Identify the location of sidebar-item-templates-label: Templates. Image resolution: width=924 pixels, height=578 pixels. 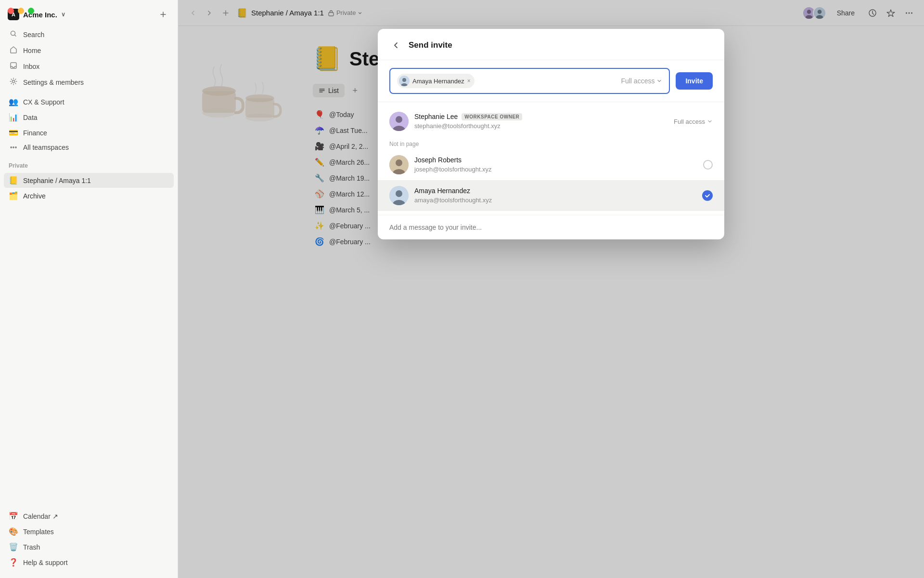
(38, 532).